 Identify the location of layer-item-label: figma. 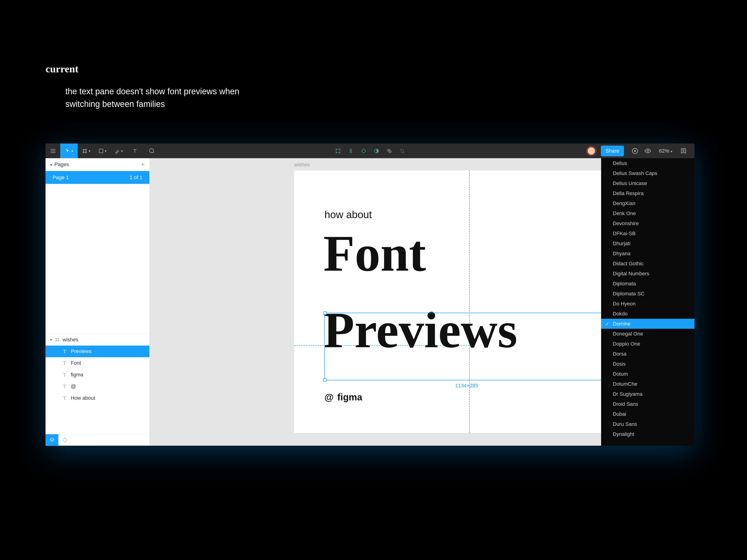
(77, 375).